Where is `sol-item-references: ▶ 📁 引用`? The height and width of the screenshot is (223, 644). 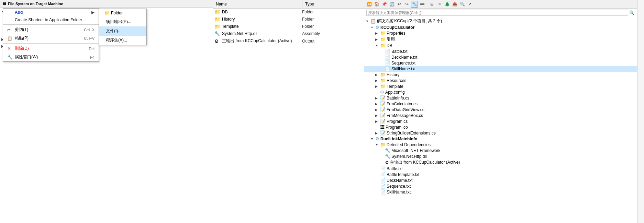 sol-item-references: ▶ 📁 引用 is located at coordinates (501, 39).